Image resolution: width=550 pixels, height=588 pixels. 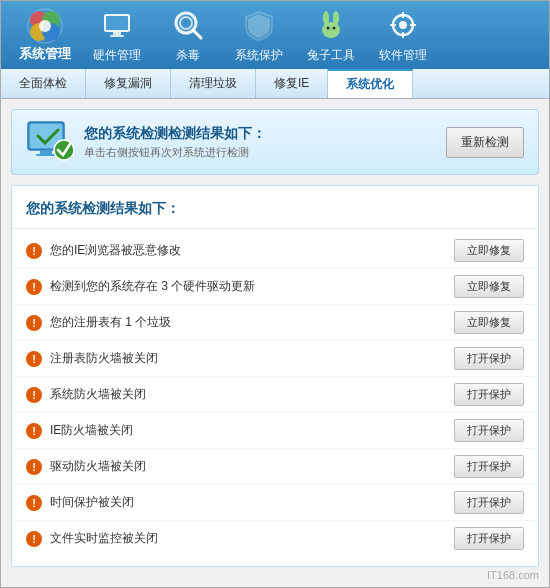 What do you see at coordinates (188, 56) in the screenshot?
I see `nav-kill-label: 杀毒` at bounding box center [188, 56].